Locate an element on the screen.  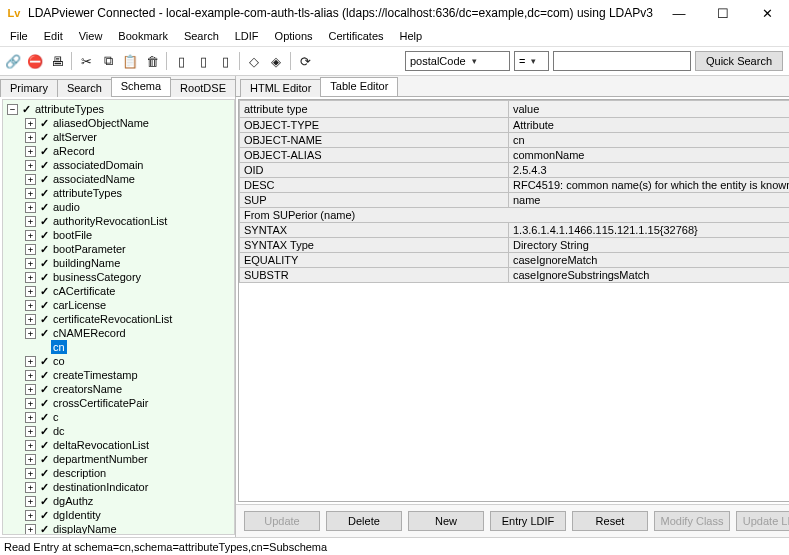
close-button: ✕ is located at coordinates (767, 13).